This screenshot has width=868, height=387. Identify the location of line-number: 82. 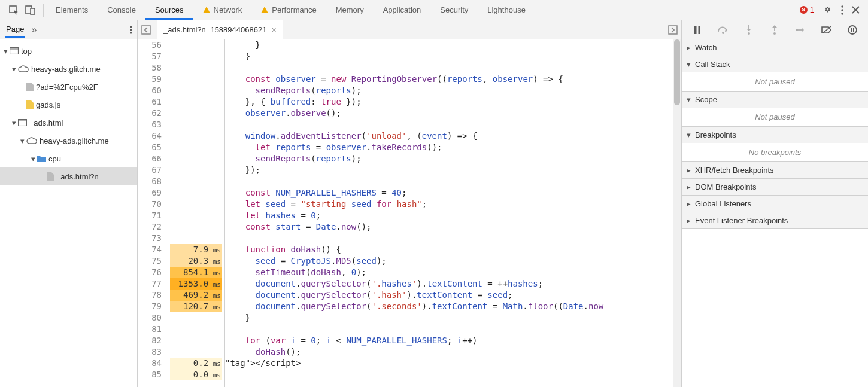
(150, 341).